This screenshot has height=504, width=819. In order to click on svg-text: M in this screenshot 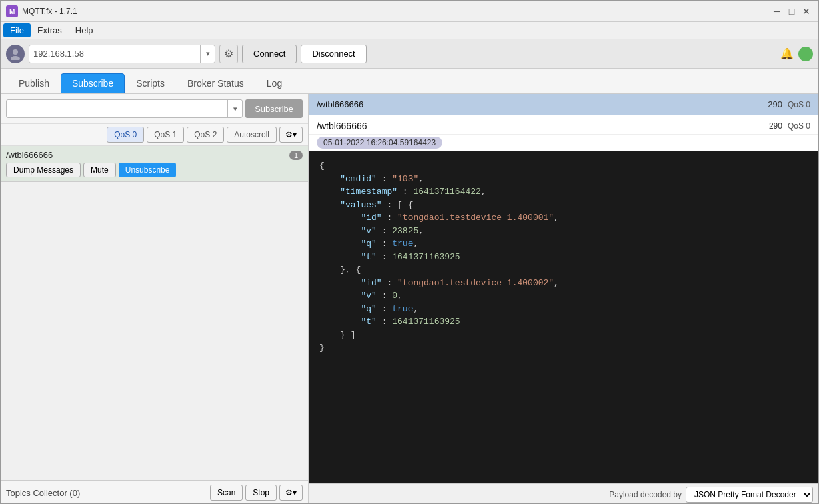, I will do `click(12, 12)`.